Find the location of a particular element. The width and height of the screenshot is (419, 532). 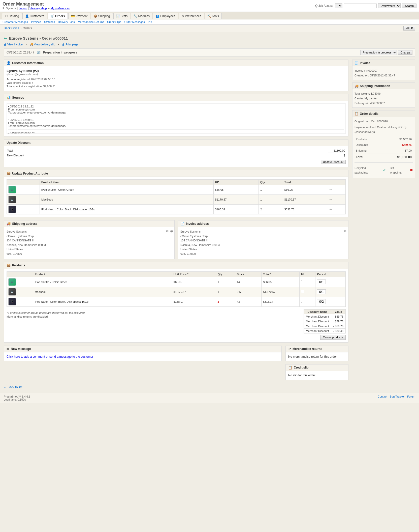

products-icon: 📦 is located at coordinates (9, 265).